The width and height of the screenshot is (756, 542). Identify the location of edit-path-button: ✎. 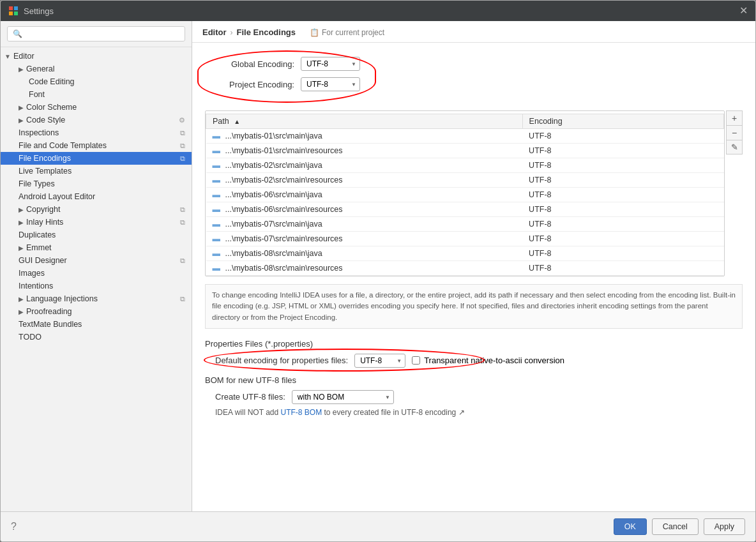
(734, 147).